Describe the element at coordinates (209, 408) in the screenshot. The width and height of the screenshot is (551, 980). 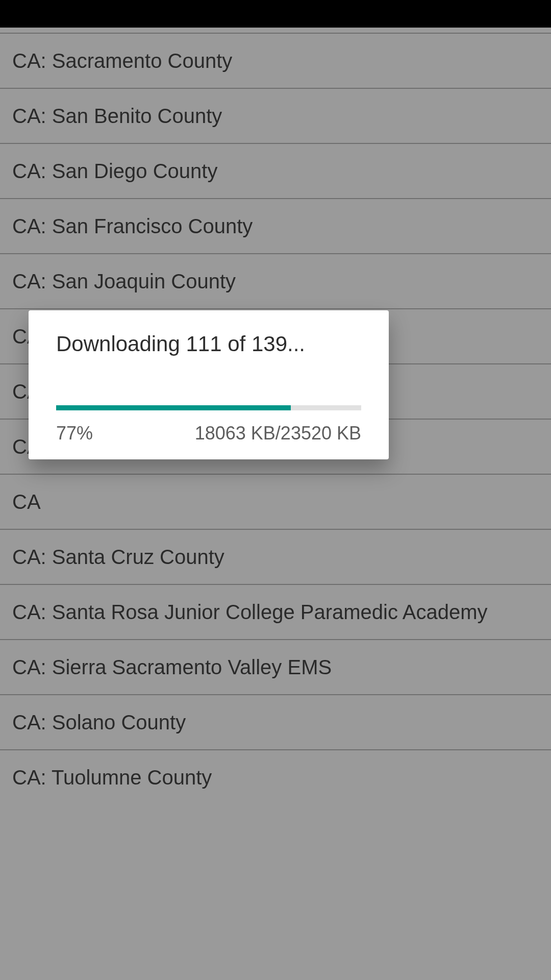
I see `progress-bar` at that location.